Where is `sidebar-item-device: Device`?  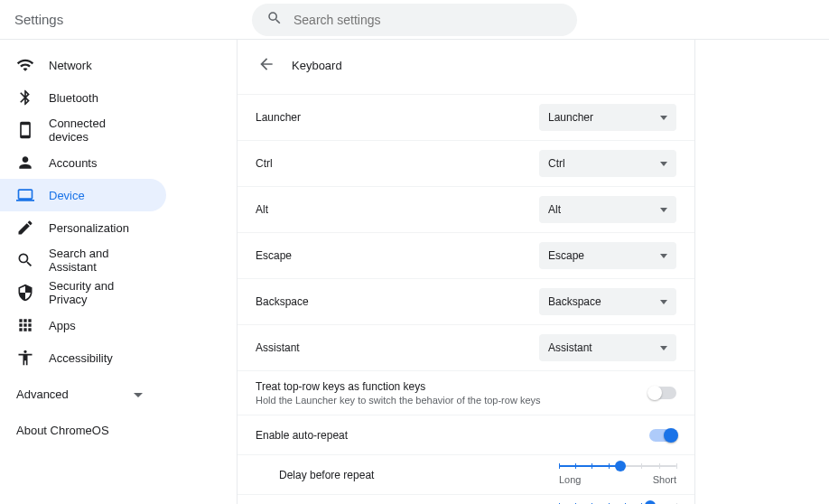
sidebar-item-device: Device is located at coordinates (83, 195).